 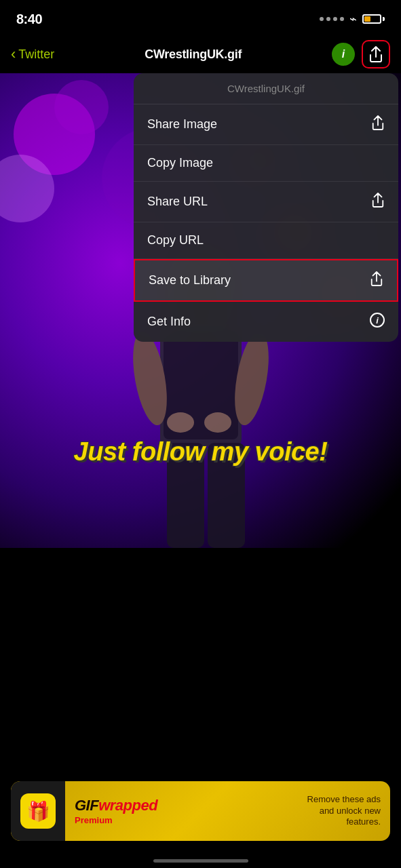 What do you see at coordinates (266, 241) in the screenshot?
I see `menu-item-copy-url: Copy URL` at bounding box center [266, 241].